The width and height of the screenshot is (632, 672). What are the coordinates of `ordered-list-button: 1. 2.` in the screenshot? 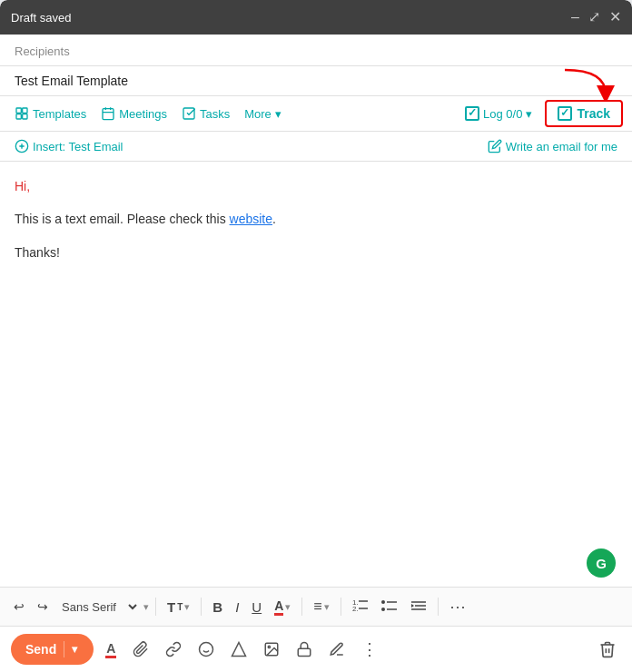 It's located at (360, 607).